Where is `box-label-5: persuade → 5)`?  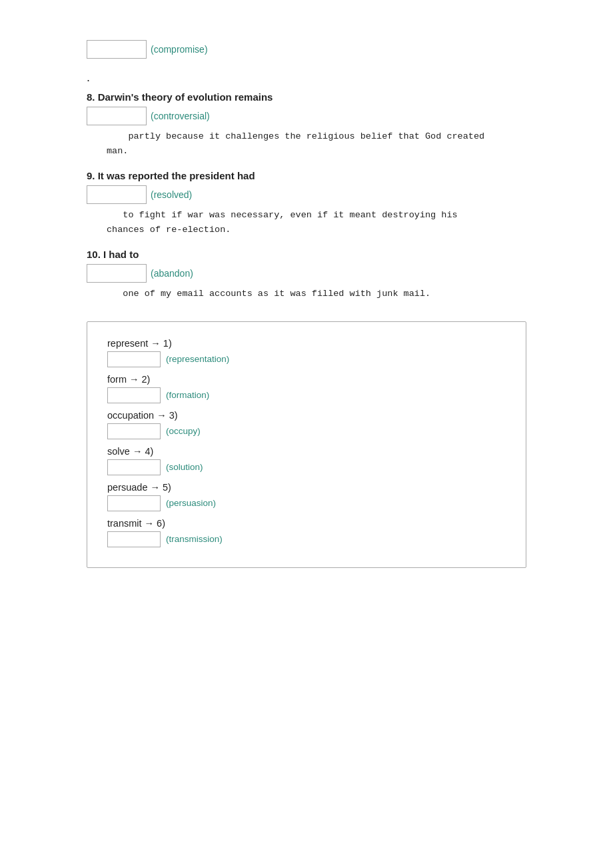 box-label-5: persuade → 5) is located at coordinates (306, 487).